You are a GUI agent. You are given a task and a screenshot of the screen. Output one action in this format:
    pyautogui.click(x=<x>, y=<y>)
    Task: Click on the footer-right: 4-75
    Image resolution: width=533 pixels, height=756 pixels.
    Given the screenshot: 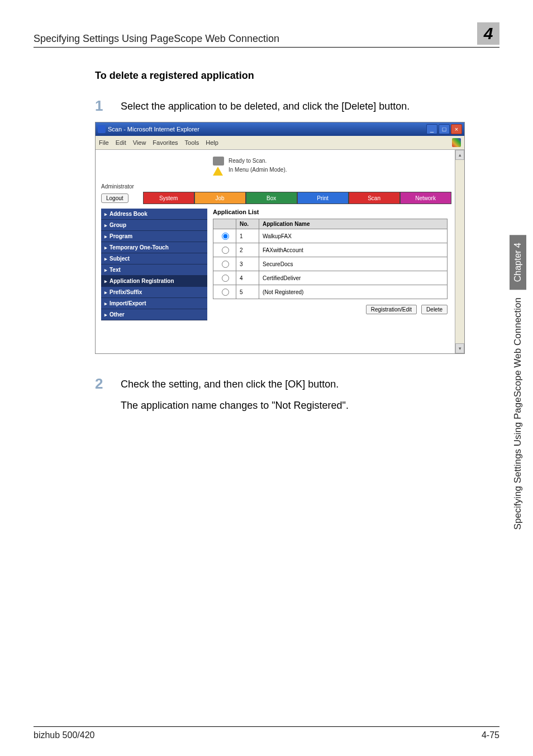 What is the action you would take?
    pyautogui.click(x=491, y=735)
    